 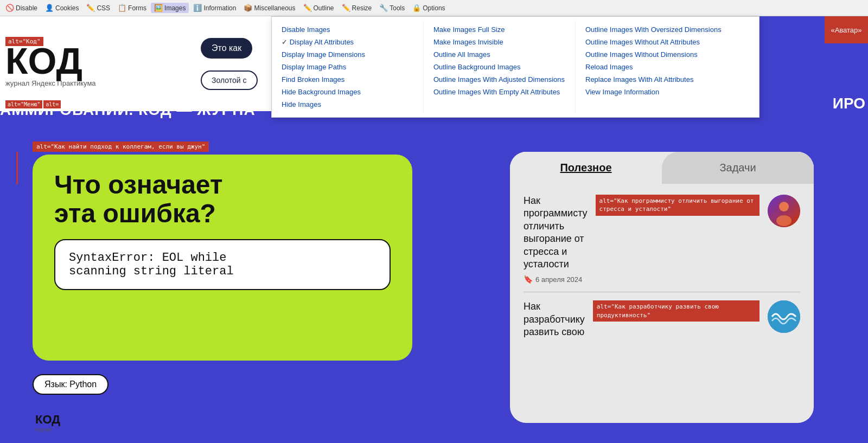 I want to click on menu-view-image-information: View Image Information, so click(x=653, y=92).